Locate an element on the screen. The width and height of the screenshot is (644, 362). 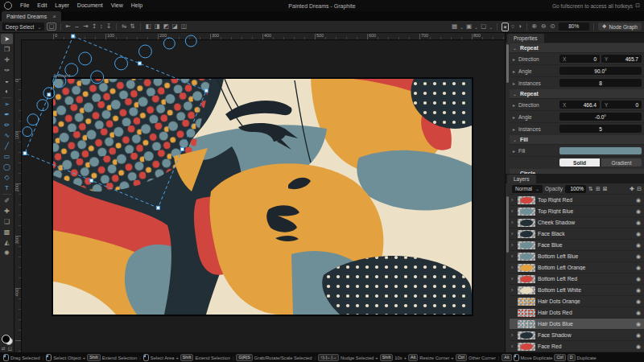
freehand-tool: ✏ is located at coordinates (6, 125).